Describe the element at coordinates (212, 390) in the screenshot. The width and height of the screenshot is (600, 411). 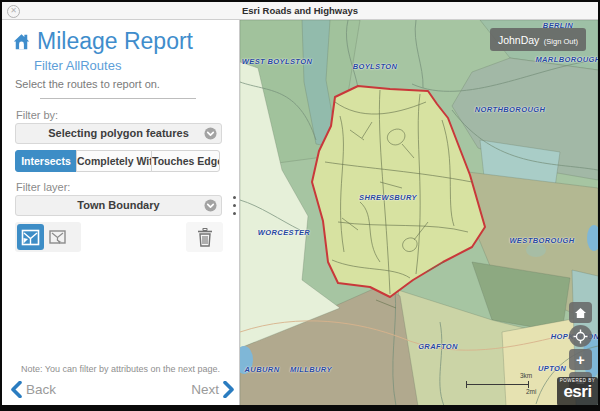
I see `next-button: Next` at that location.